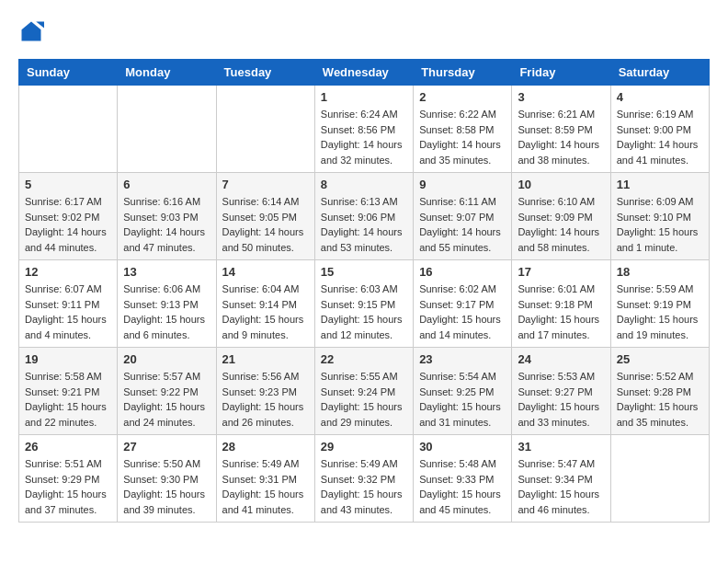 This screenshot has height=563, width=728. Describe the element at coordinates (561, 272) in the screenshot. I see `day-number: 17` at that location.